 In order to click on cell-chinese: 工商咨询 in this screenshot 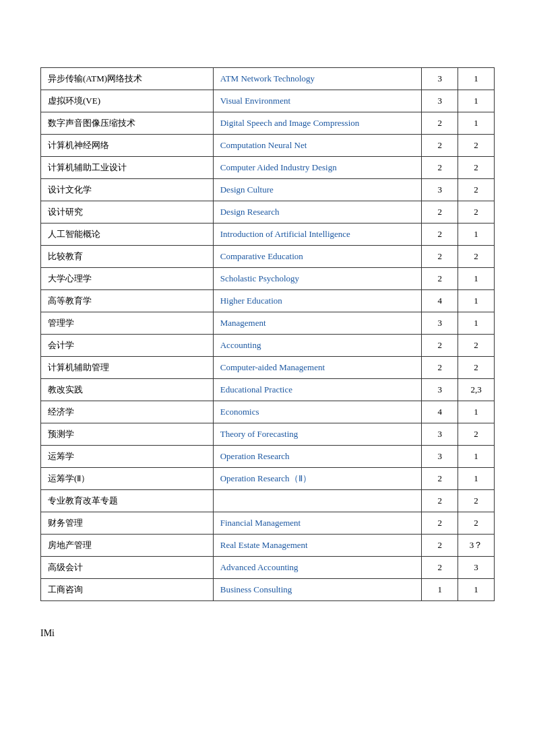, I will do `click(127, 590)`.